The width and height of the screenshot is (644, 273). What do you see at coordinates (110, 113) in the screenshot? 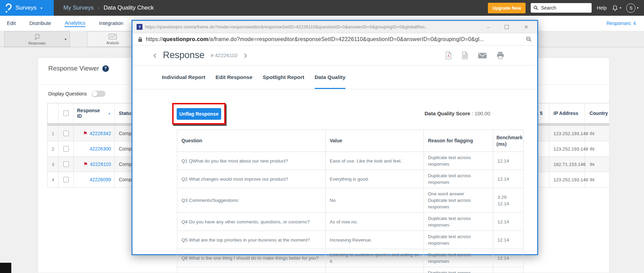
I see `sort-asc-icon: ▲` at bounding box center [110, 113].